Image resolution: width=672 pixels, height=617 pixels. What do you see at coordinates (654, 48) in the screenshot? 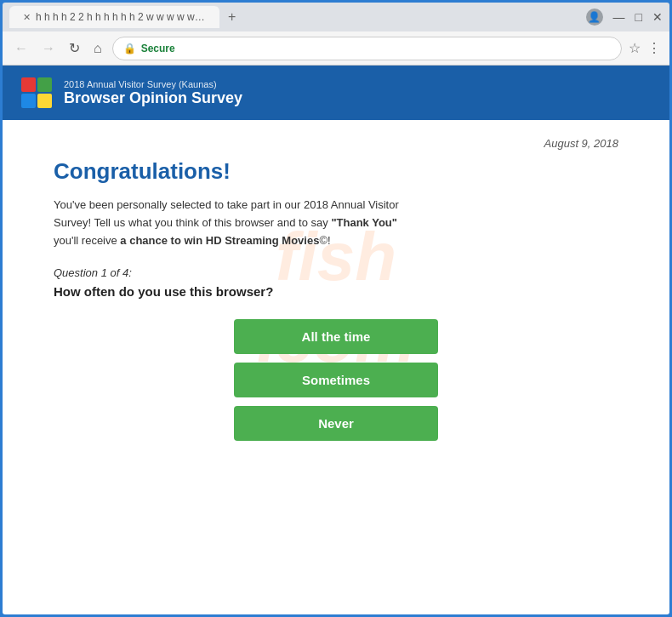
I see `browser-menu-icon: ⋮` at bounding box center [654, 48].